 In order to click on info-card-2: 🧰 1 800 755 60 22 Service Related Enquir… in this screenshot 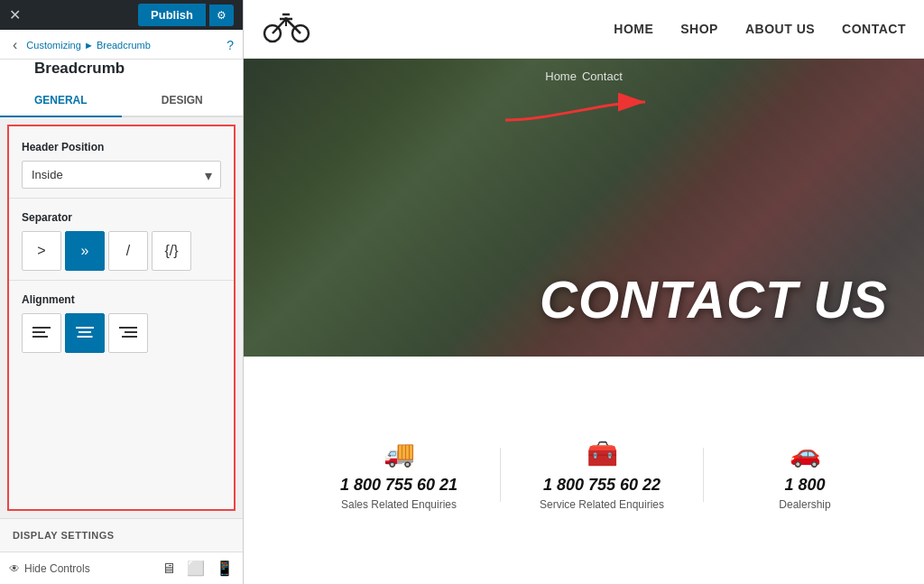, I will do `click(602, 475)`.